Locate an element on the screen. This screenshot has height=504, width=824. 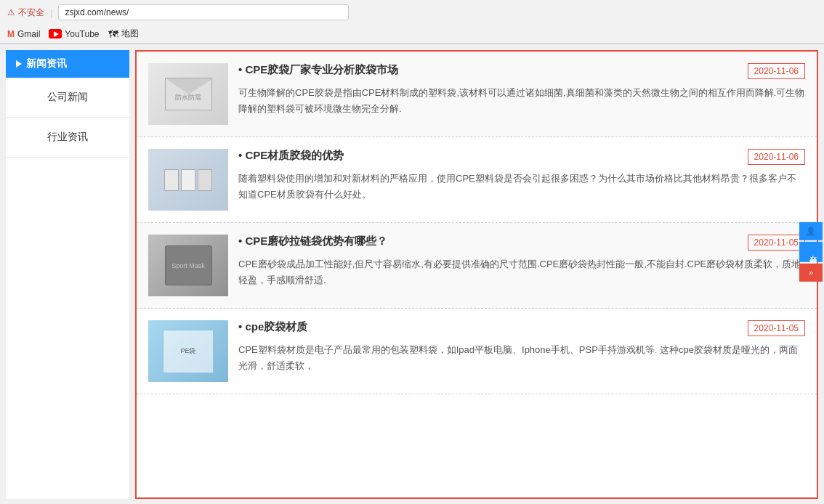
industry-news-label: 行业资讯 is located at coordinates (68, 137).